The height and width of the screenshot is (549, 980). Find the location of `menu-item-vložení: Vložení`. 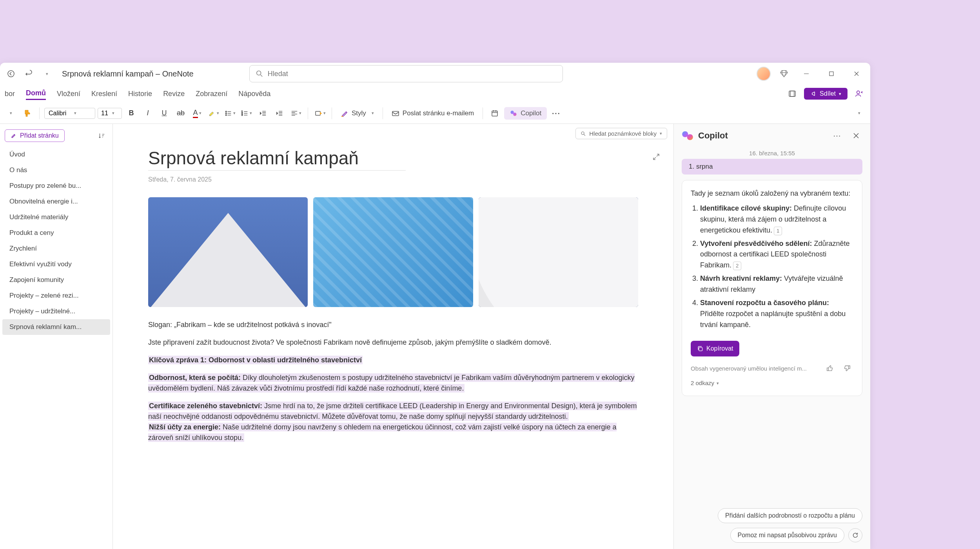

menu-item-vložení: Vložení is located at coordinates (69, 94).